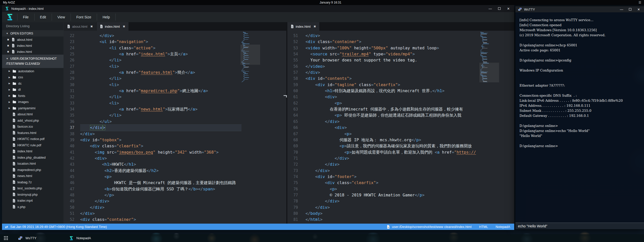 The height and width of the screenshot is (242, 644). Describe the element at coordinates (33, 102) in the screenshot. I see `sidebar-folder-images: ▶images` at that location.